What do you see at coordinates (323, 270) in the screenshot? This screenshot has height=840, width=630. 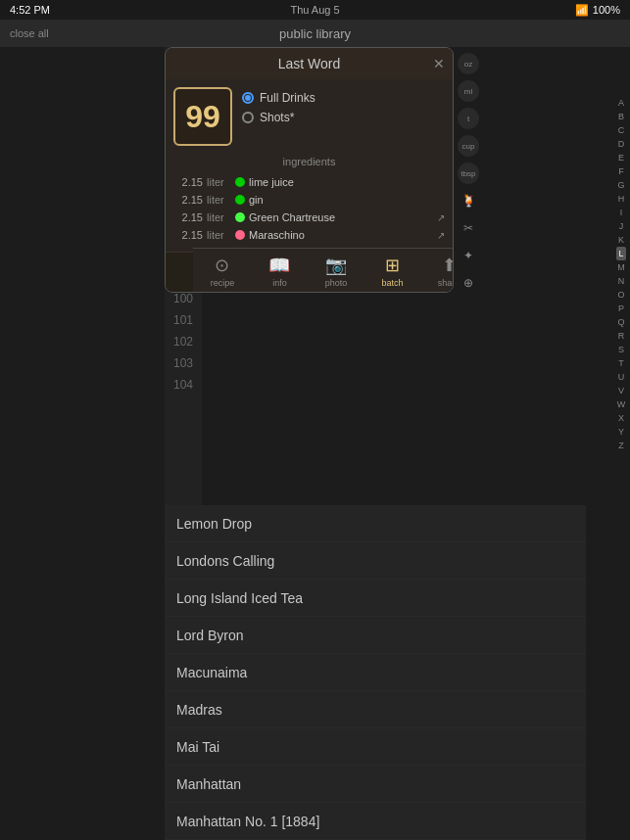 I see `tab-bar: ⊙ recipe 📖 info 📷 photo ⊞ batch ⬆ share` at bounding box center [323, 270].